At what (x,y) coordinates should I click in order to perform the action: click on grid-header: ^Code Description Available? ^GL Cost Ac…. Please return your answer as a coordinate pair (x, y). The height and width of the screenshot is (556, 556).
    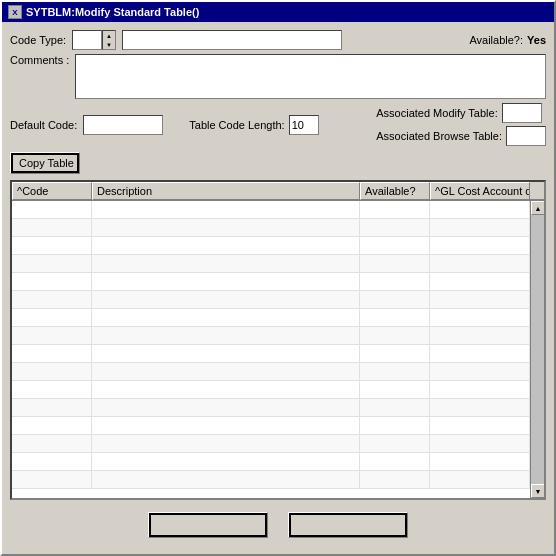
    Looking at the image, I should click on (278, 192).